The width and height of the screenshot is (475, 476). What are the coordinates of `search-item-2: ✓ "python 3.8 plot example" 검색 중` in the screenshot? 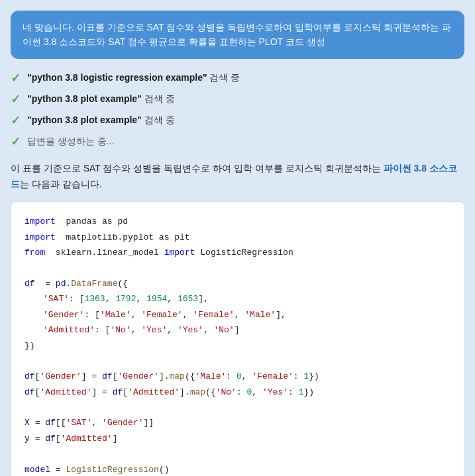 It's located at (237, 99).